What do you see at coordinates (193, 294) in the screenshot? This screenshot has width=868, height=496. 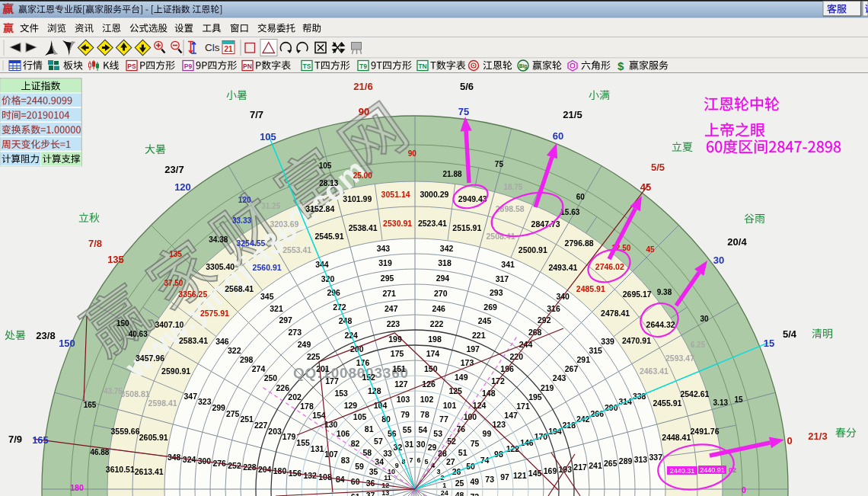 I see `svg-text: 3356.25` at bounding box center [193, 294].